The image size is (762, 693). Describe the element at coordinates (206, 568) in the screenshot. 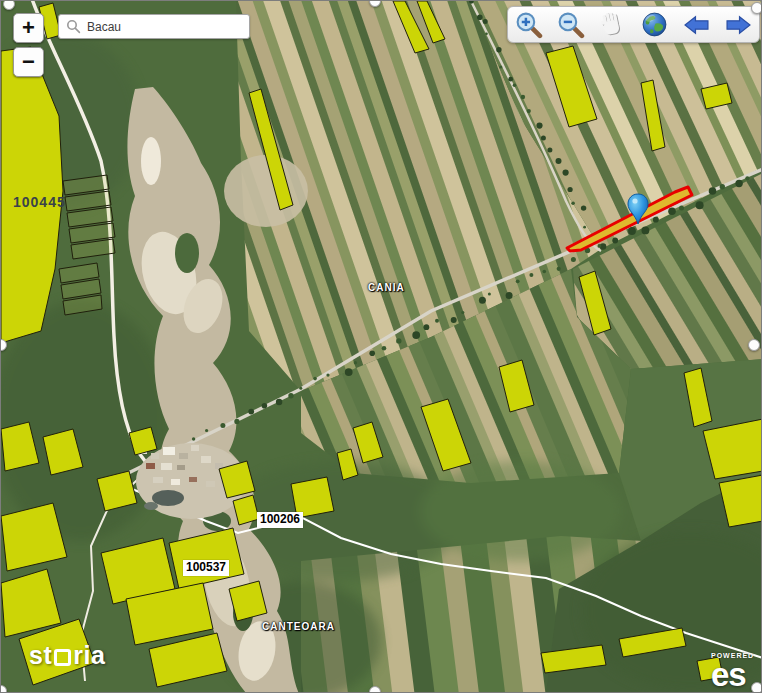

I see `parcel-label-100537: 100537` at that location.